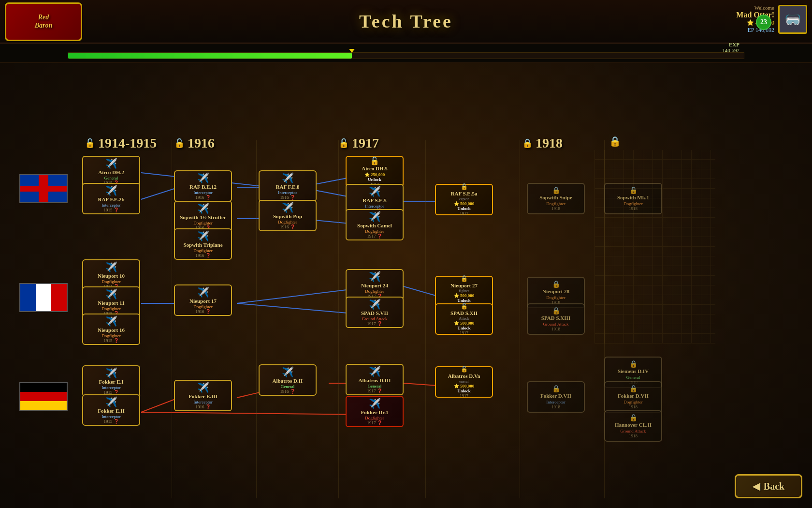  What do you see at coordinates (338, 319) in the screenshot?
I see `divider-1917` at bounding box center [338, 319].